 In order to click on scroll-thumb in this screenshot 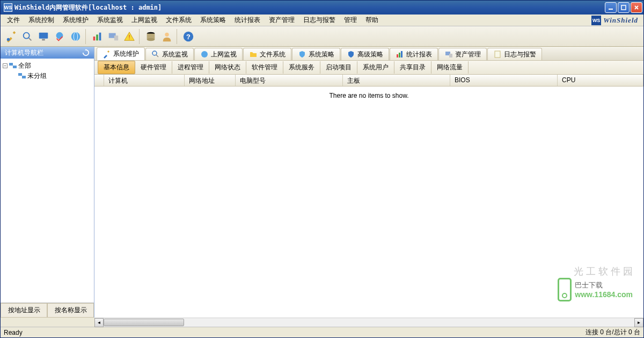, I will do `click(144, 322)`.